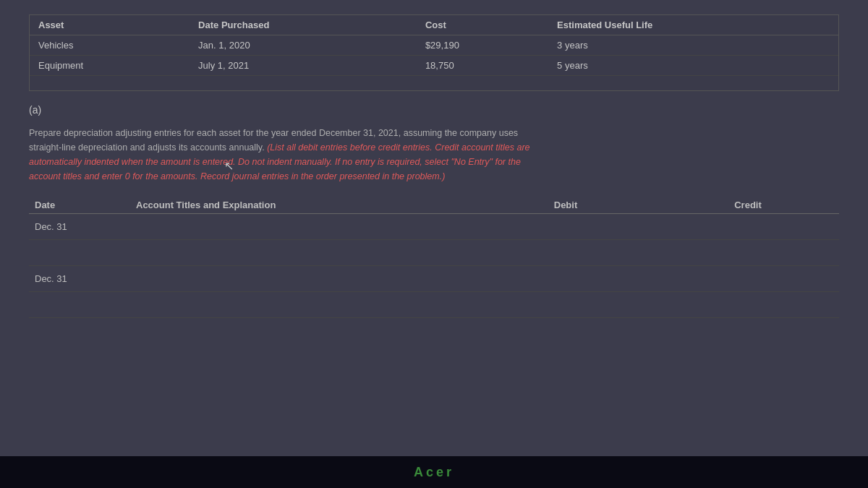 Image resolution: width=868 pixels, height=488 pixels. What do you see at coordinates (303, 46) in the screenshot?
I see `date-purchased-vehicles: Jan. 1, 2020` at bounding box center [303, 46].